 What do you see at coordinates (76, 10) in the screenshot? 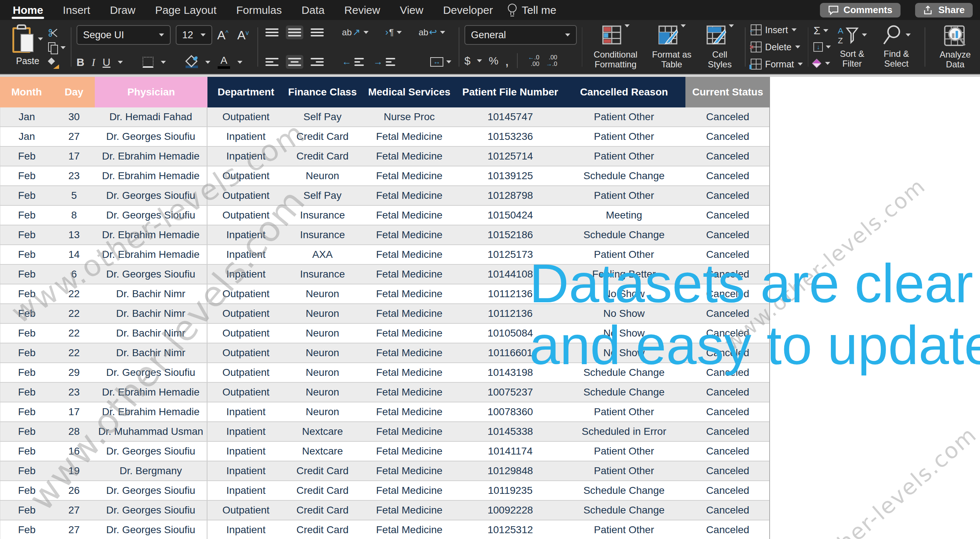
I see `menu-tab-insert: Insert` at bounding box center [76, 10].